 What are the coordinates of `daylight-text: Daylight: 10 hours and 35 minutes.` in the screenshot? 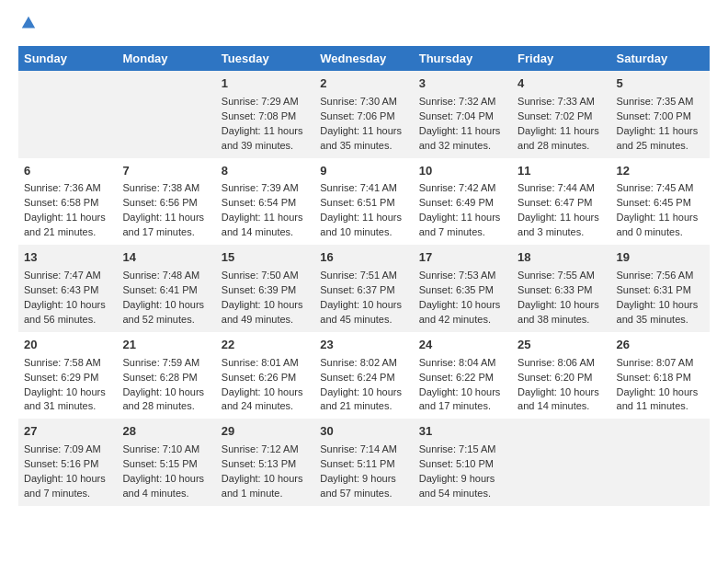 It's located at (658, 312).